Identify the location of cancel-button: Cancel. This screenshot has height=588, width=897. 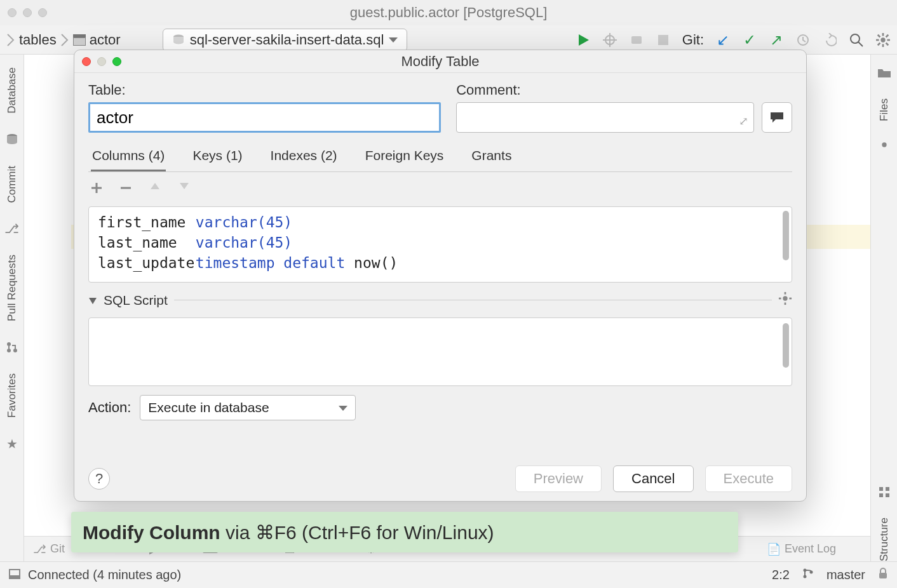
(653, 479).